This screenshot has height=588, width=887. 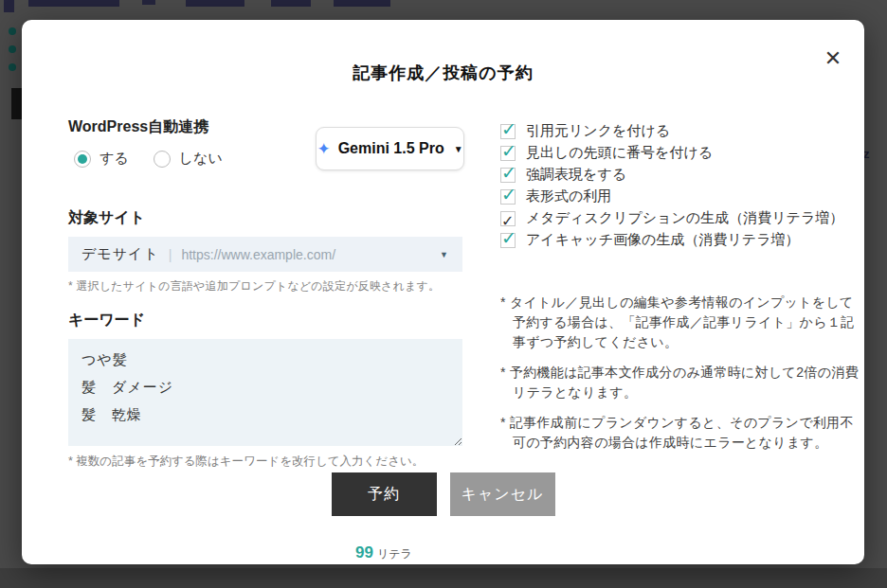 What do you see at coordinates (188, 159) in the screenshot?
I see `radio-wordpress-off: しない` at bounding box center [188, 159].